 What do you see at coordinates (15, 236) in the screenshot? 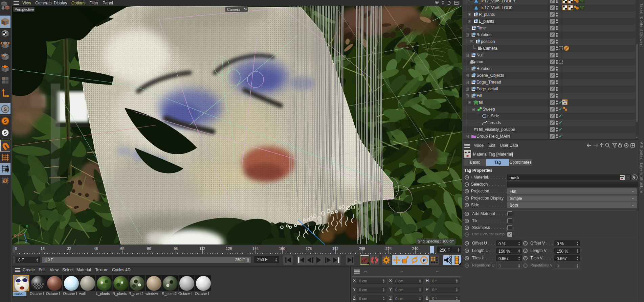
I see `svg-text: X` at bounding box center [15, 236].